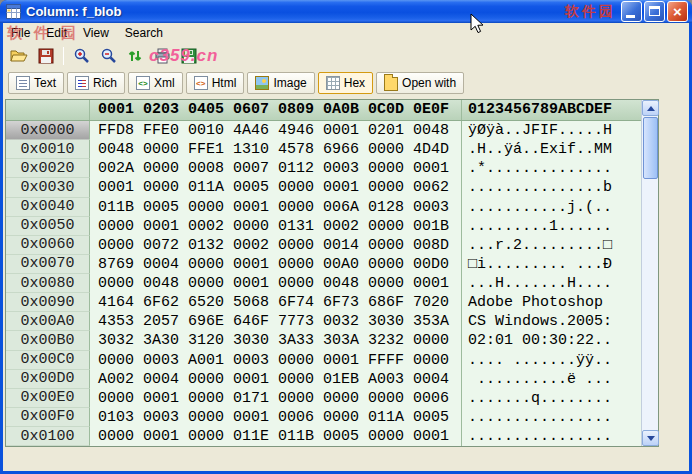 The height and width of the screenshot is (474, 692). I want to click on address-cell: 0x00F0, so click(48, 418).